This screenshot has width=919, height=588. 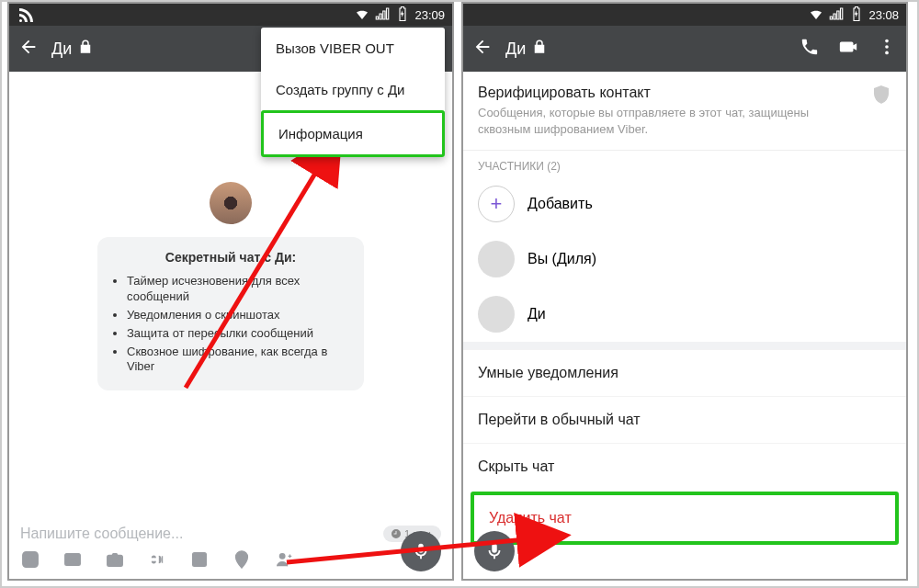 I want to click on call-icon, so click(x=810, y=49).